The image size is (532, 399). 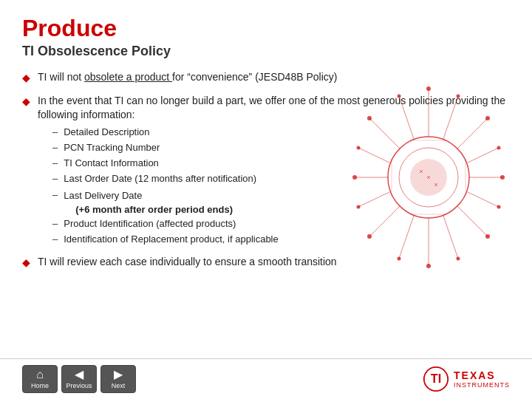 I want to click on svg-text: TI, so click(x=436, y=378).